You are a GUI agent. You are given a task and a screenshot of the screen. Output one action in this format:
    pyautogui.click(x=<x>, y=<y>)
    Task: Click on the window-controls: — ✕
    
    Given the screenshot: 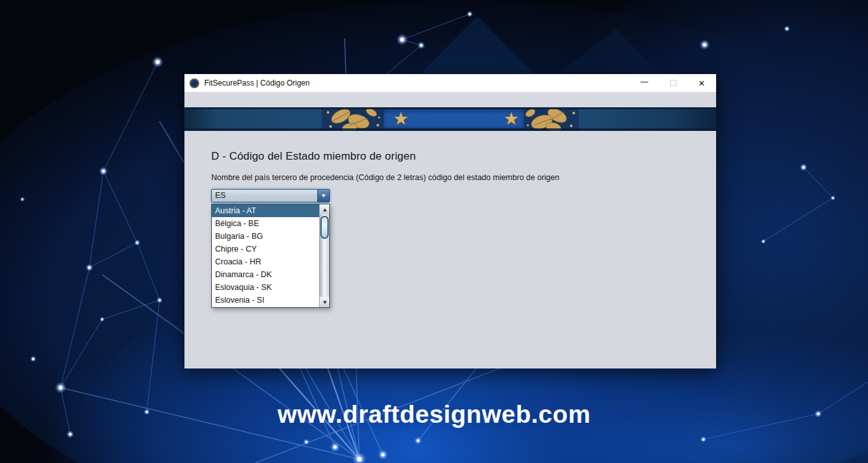 What is the action you would take?
    pyautogui.click(x=673, y=83)
    